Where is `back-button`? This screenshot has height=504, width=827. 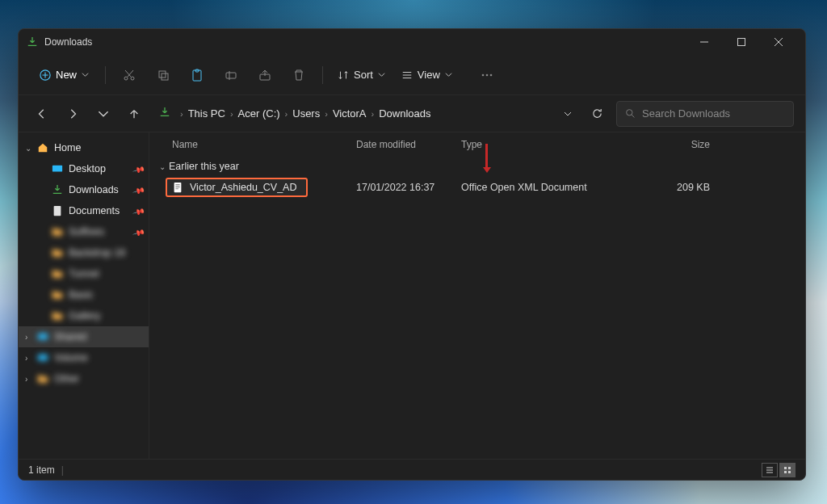 back-button is located at coordinates (42, 114).